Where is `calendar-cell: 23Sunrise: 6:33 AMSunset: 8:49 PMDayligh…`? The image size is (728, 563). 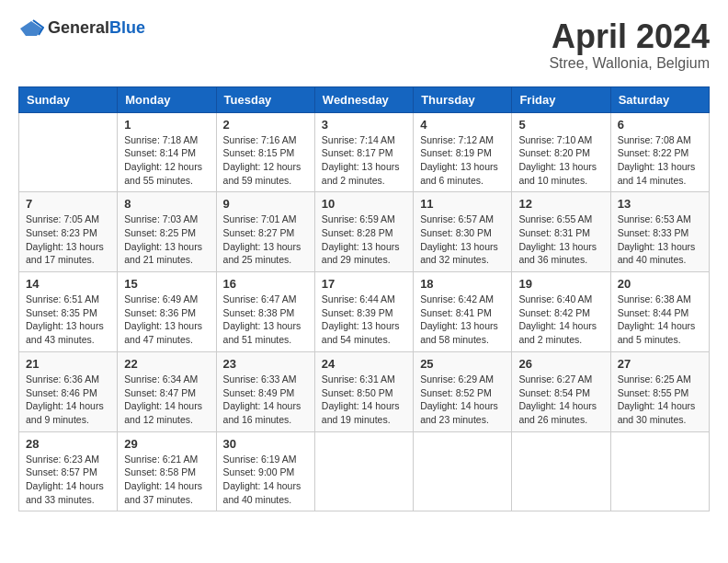
calendar-cell: 23Sunrise: 6:33 AMSunset: 8:49 PMDayligh… is located at coordinates (265, 392).